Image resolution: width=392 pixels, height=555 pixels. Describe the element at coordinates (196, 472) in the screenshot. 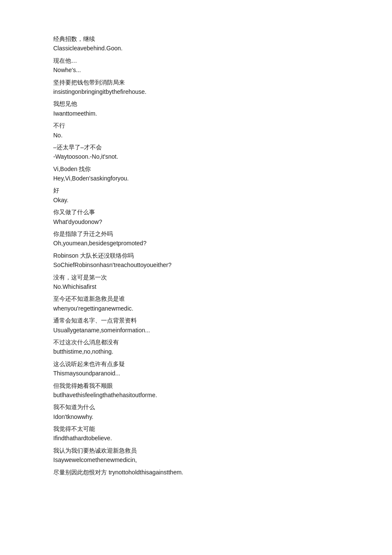

I see `chinese-subtitle: 尽量别因此怨恨对方 trynottoholdthisagainstthem.` at that location.